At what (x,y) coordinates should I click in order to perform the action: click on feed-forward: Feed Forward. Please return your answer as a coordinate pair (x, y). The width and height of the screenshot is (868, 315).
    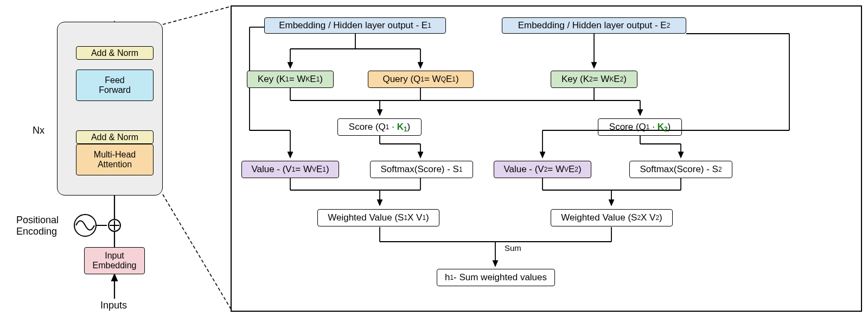
    Looking at the image, I should click on (115, 85).